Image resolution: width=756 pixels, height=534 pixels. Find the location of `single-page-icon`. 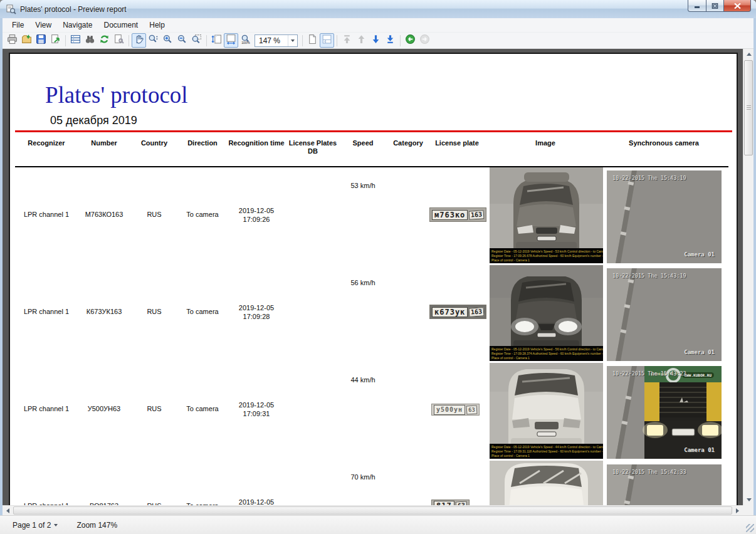

single-page-icon is located at coordinates (312, 40).